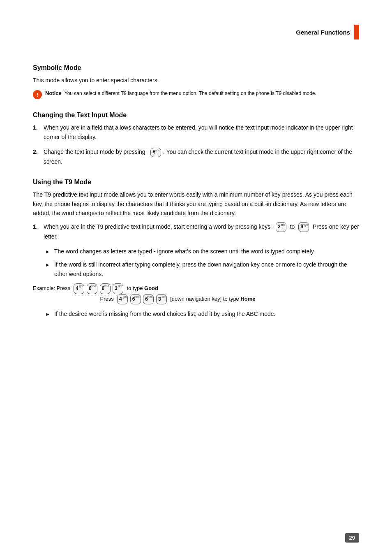 The height and width of the screenshot is (559, 392). Describe the element at coordinates (196, 182) in the screenshot. I see `t9-mode-title: Using the T9 Mode` at that location.